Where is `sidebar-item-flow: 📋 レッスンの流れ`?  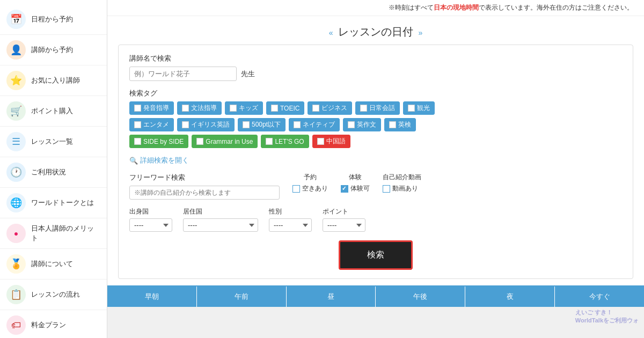
sidebar-item-flow: 📋 レッスンの流れ is located at coordinates (54, 295).